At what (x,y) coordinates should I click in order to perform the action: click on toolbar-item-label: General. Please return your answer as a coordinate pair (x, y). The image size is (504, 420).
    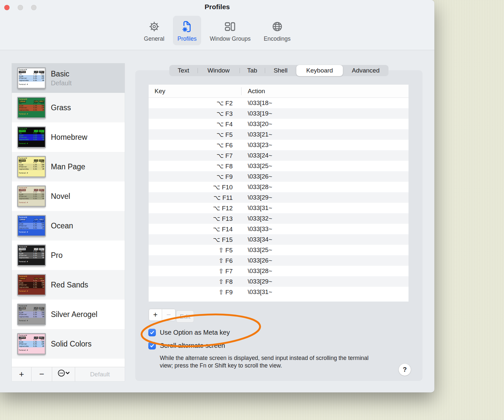
    Looking at the image, I should click on (154, 39).